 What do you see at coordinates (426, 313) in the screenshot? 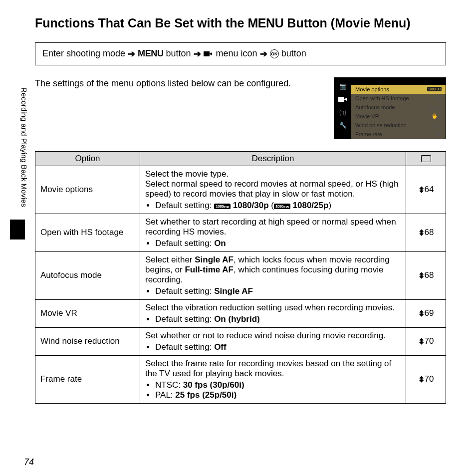
I see `reference-cell: ⬍69` at bounding box center [426, 313].